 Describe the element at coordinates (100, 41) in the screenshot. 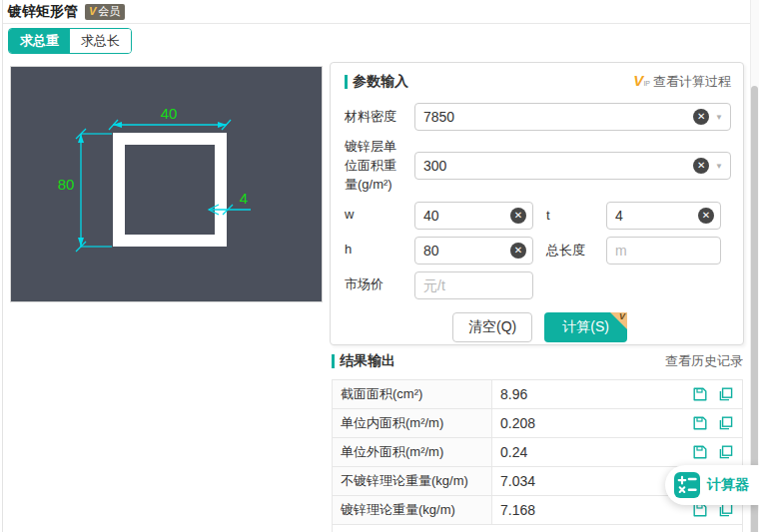

I see `tab-total-length: 求总长` at that location.